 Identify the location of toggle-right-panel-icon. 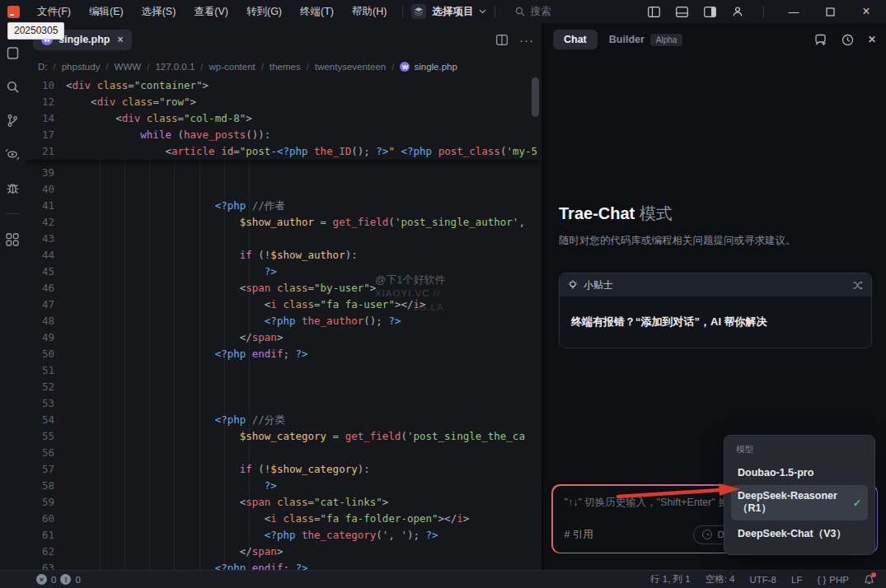
(710, 12).